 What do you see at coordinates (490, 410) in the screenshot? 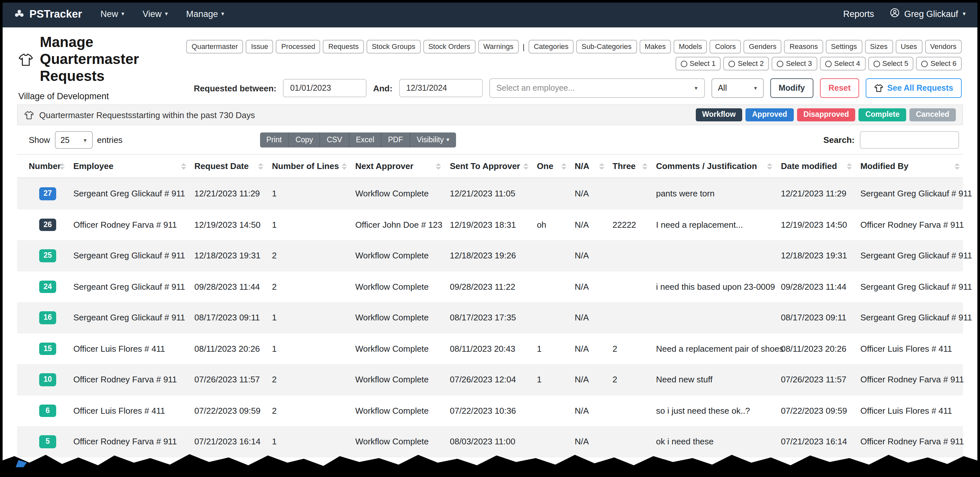
I see `table-row: 6Officer Luis Flores # 41107/22/2023 09:…` at bounding box center [490, 410].